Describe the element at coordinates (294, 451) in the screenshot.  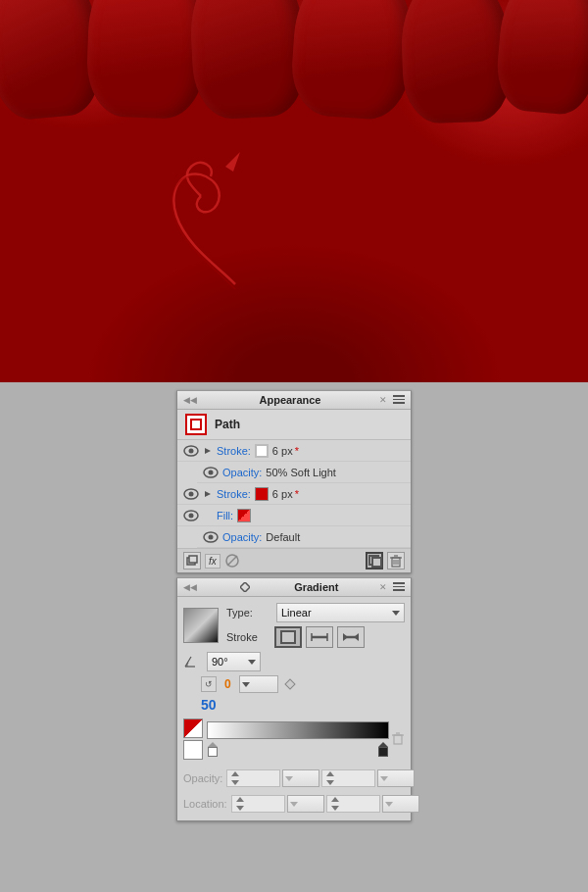
I see `stroke-row-1: Stroke: 6 px*` at that location.